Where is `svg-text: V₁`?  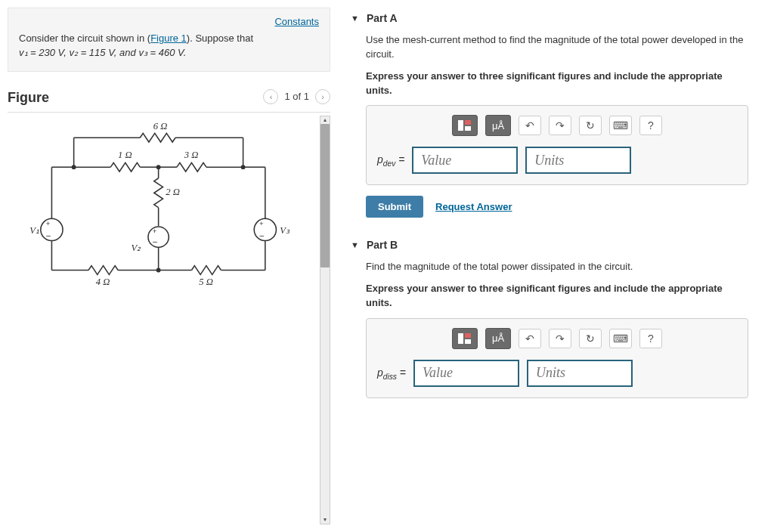
svg-text: V₁ is located at coordinates (35, 230).